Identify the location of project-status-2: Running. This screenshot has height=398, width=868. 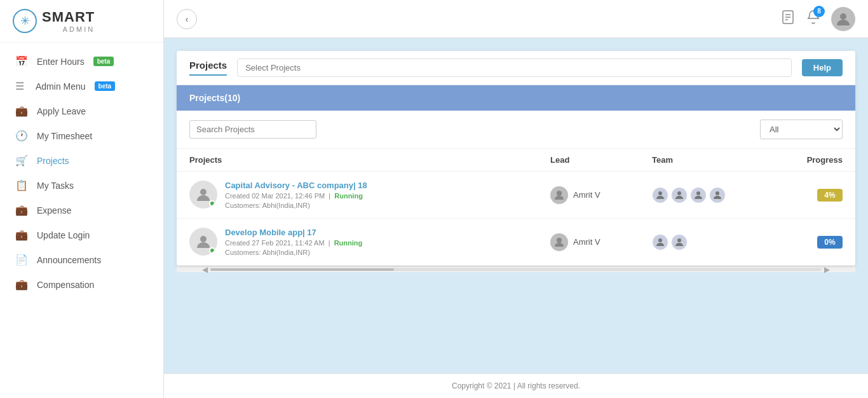
(348, 243).